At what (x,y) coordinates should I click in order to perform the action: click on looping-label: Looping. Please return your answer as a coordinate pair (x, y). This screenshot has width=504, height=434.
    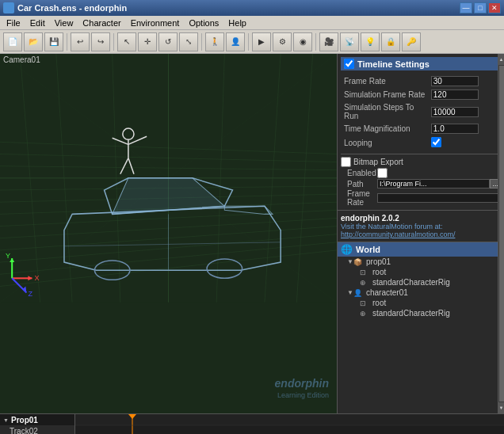
    Looking at the image, I should click on (385, 143).